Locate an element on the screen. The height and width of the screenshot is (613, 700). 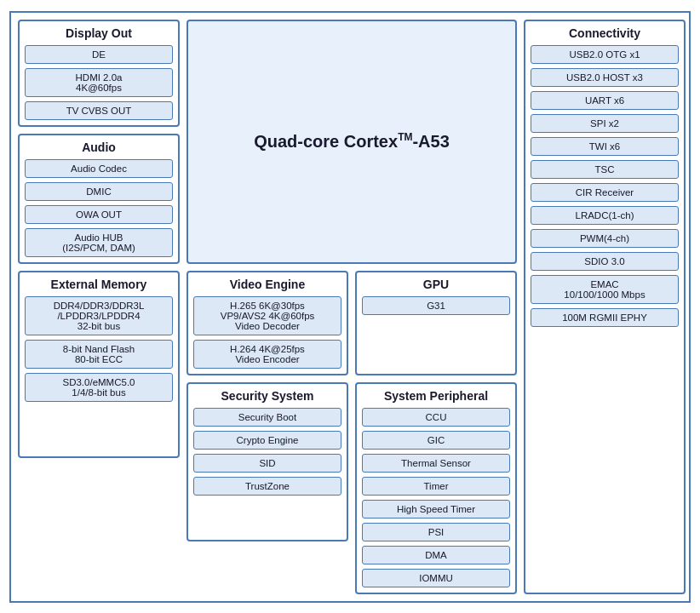
display-out-block: Display Out DE HDMI 2.0a4K@60fps TV CVBS… is located at coordinates (99, 73).